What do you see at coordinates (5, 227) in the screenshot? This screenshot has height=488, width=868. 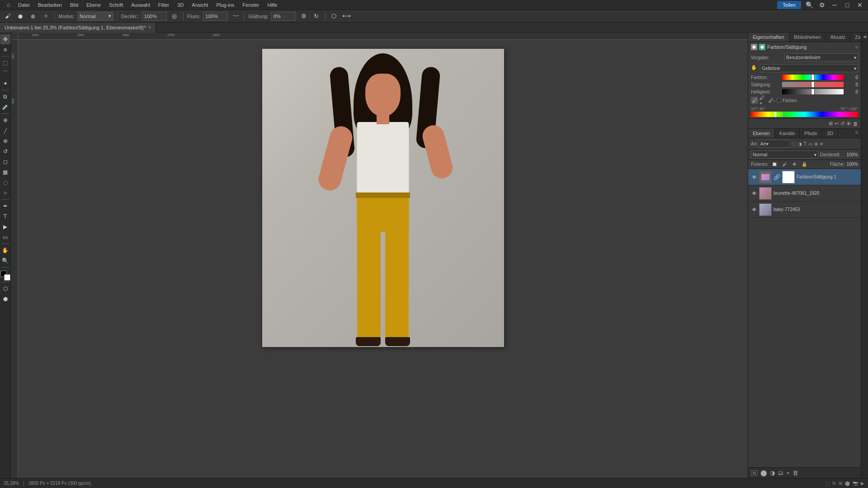 I see `path-select-tool: ▶` at bounding box center [5, 227].